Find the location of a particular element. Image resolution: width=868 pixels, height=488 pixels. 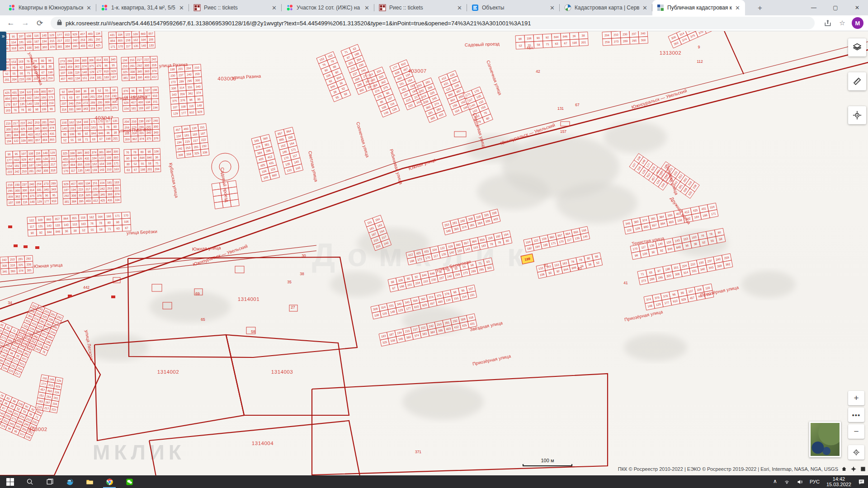

forward-button: → is located at coordinates (25, 23).